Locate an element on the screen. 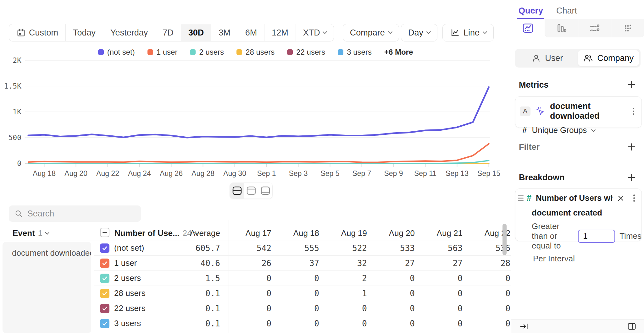  segment-dot-grid-icon is located at coordinates (628, 28).